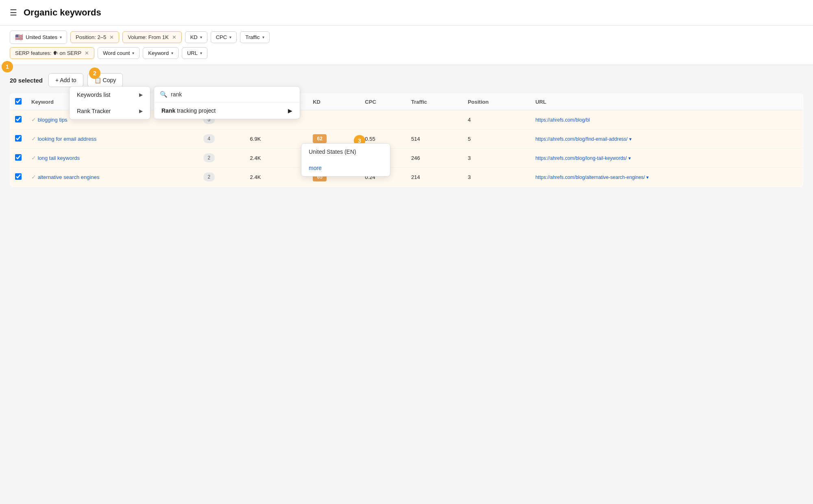 Image resolution: width=813 pixels, height=504 pixels. Describe the element at coordinates (18, 101) in the screenshot. I see `select-all-checkbox` at that location.